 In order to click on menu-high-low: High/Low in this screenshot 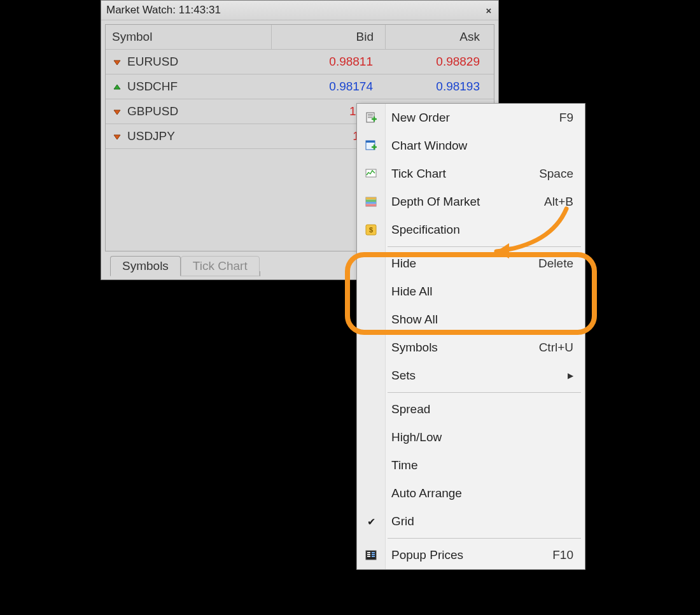, I will do `click(471, 437)`.